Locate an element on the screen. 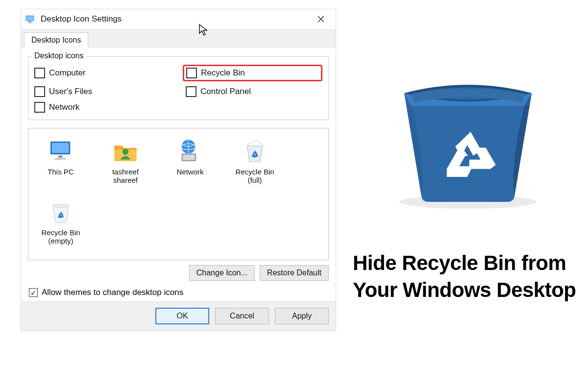  network-globe-icon is located at coordinates (190, 151).